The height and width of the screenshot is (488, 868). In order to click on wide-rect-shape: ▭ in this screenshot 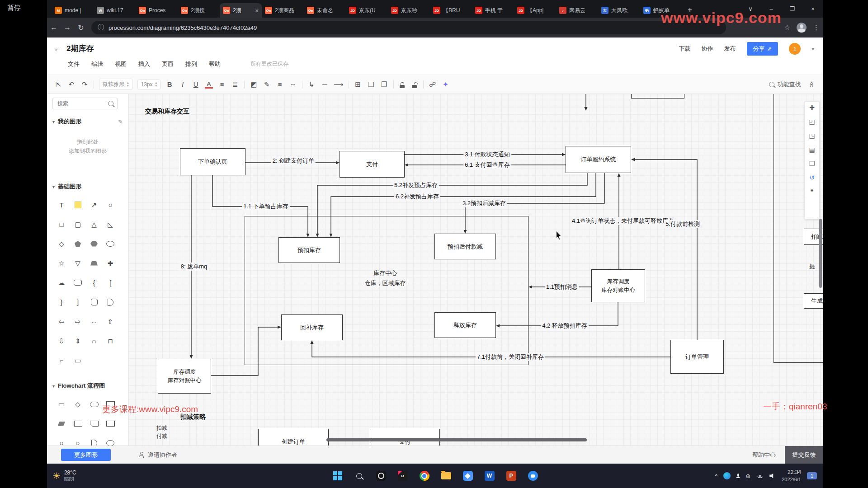, I will do `click(78, 361)`.